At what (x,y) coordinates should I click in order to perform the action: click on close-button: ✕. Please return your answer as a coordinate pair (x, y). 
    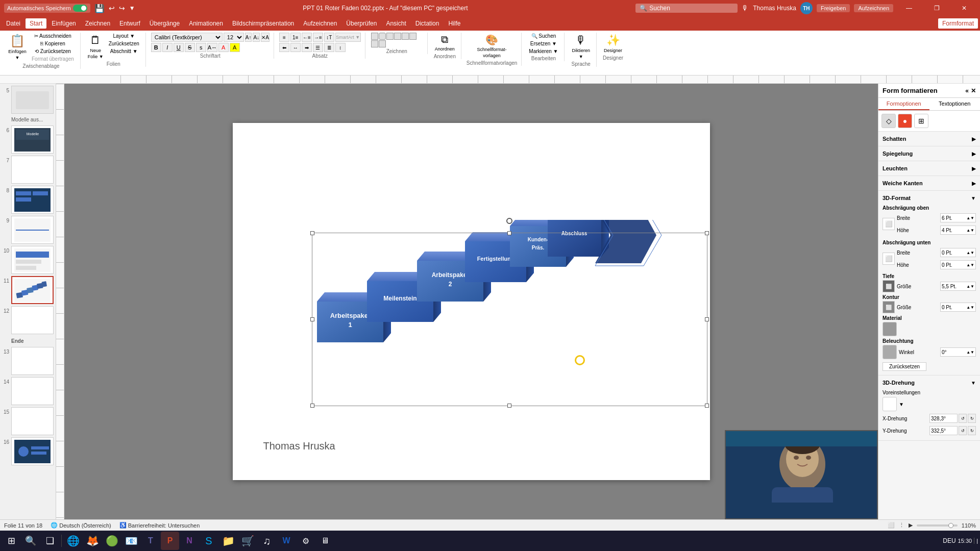
    Looking at the image, I should click on (964, 8).